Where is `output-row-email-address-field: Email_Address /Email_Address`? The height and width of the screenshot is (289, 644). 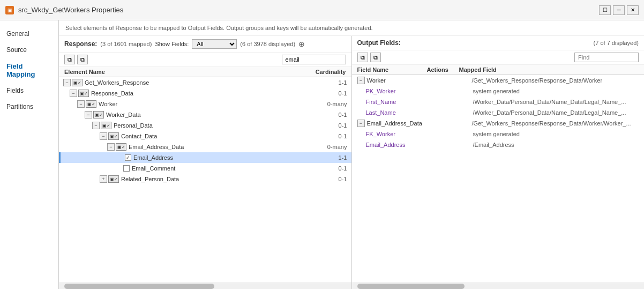 output-row-email-address-field: Email_Address /Email_Address is located at coordinates (498, 145).